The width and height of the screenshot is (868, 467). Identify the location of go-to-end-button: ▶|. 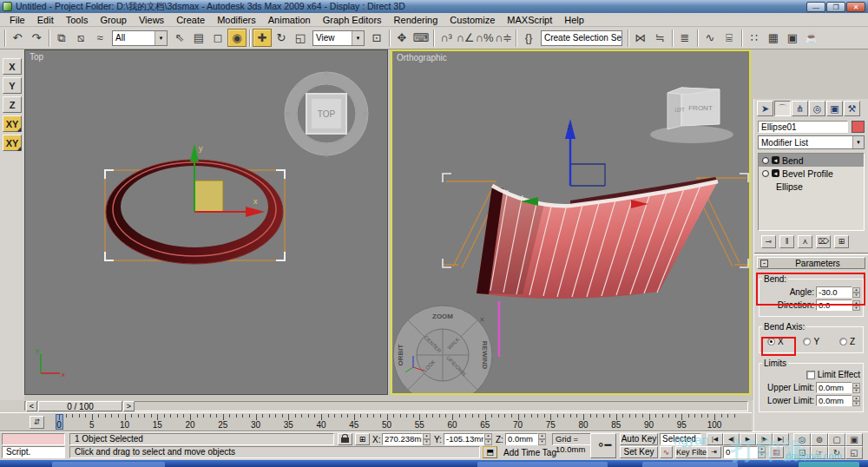
(781, 439).